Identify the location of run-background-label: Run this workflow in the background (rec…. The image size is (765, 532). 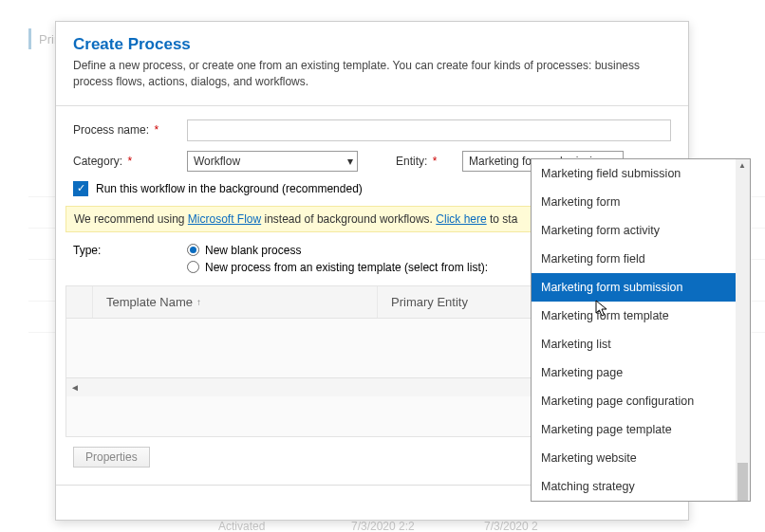
(230, 189).